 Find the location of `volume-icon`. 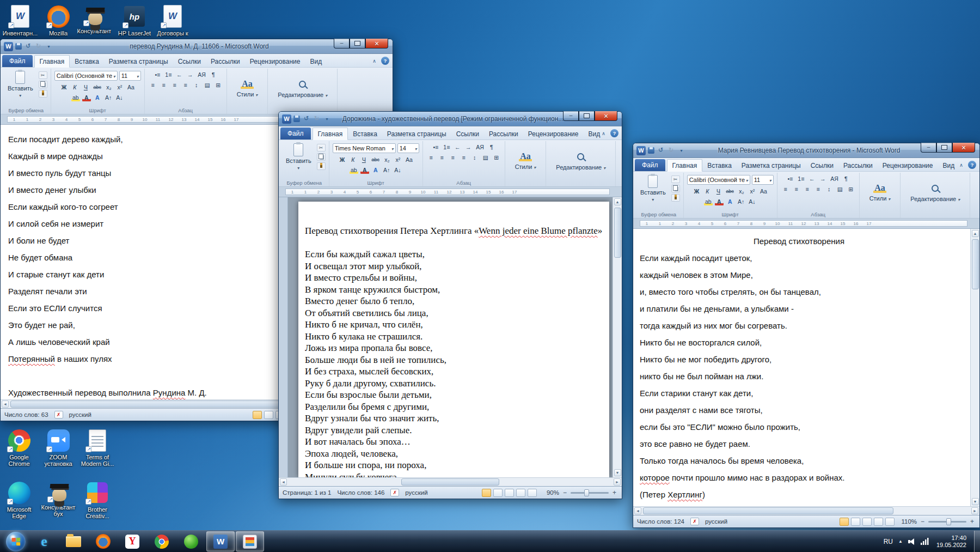

volume-icon is located at coordinates (911, 542).